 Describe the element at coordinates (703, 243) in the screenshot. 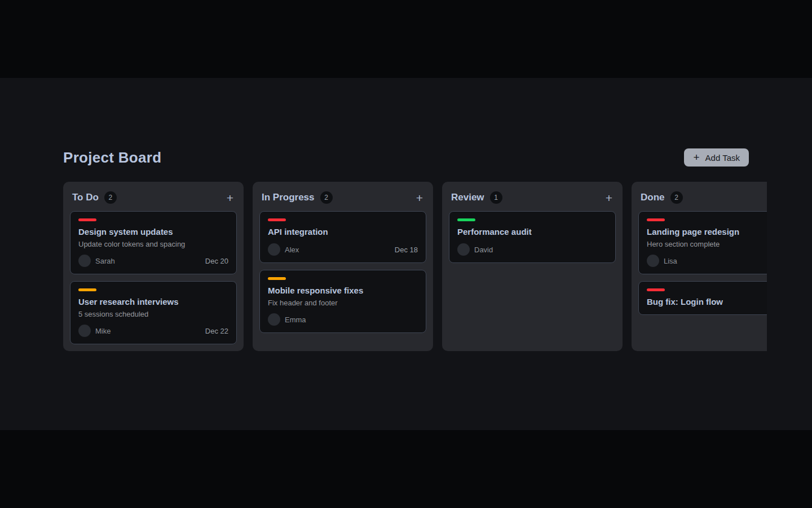

I see `task-card: Landing page redesign Hero section compl…` at that location.